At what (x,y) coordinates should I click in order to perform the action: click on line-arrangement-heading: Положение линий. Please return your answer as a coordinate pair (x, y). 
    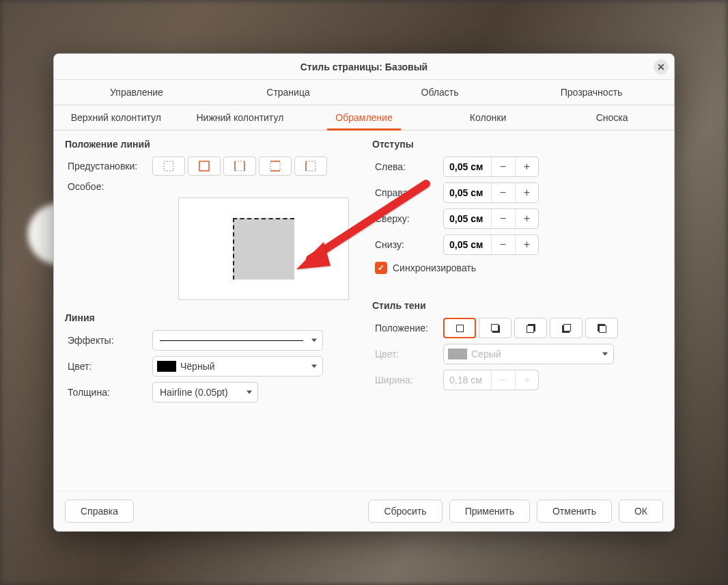
    Looking at the image, I should click on (210, 144).